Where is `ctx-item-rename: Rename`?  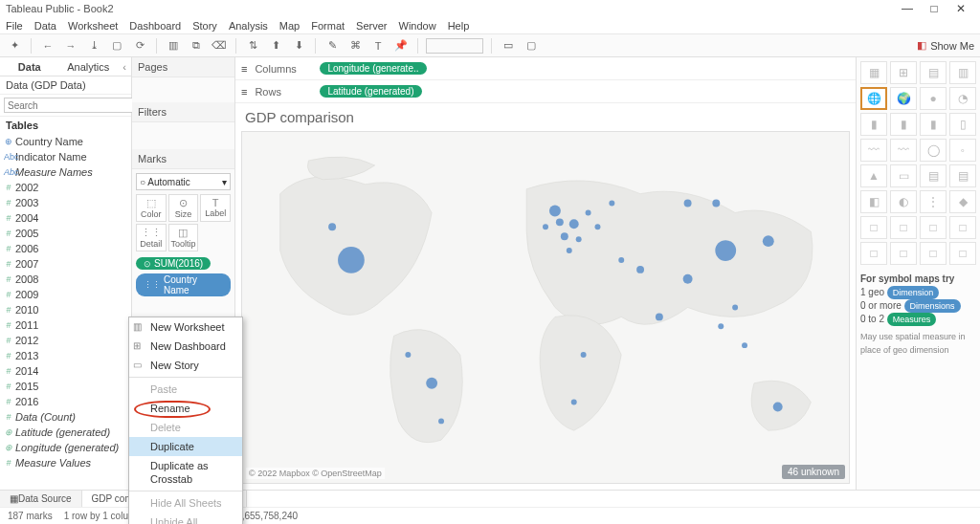
ctx-item-rename: Rename is located at coordinates (186, 408).